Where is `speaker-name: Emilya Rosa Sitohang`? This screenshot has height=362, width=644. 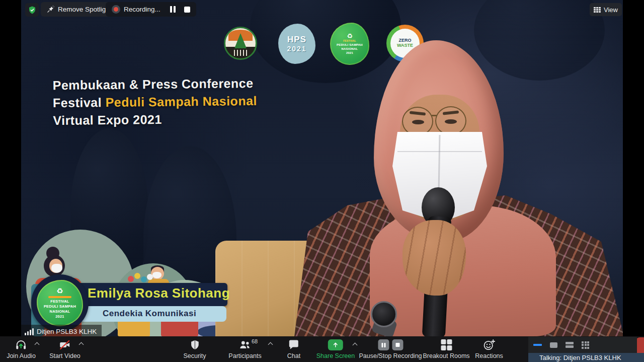
speaker-name: Emilya Rosa Sitohang is located at coordinates (159, 293).